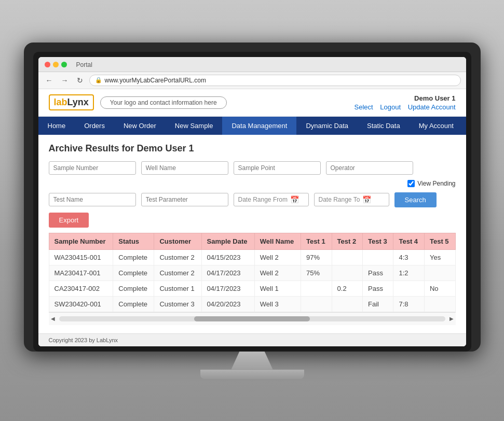 The height and width of the screenshot is (421, 504). Describe the element at coordinates (403, 99) in the screenshot. I see `user-name: Demo User 1` at that location.